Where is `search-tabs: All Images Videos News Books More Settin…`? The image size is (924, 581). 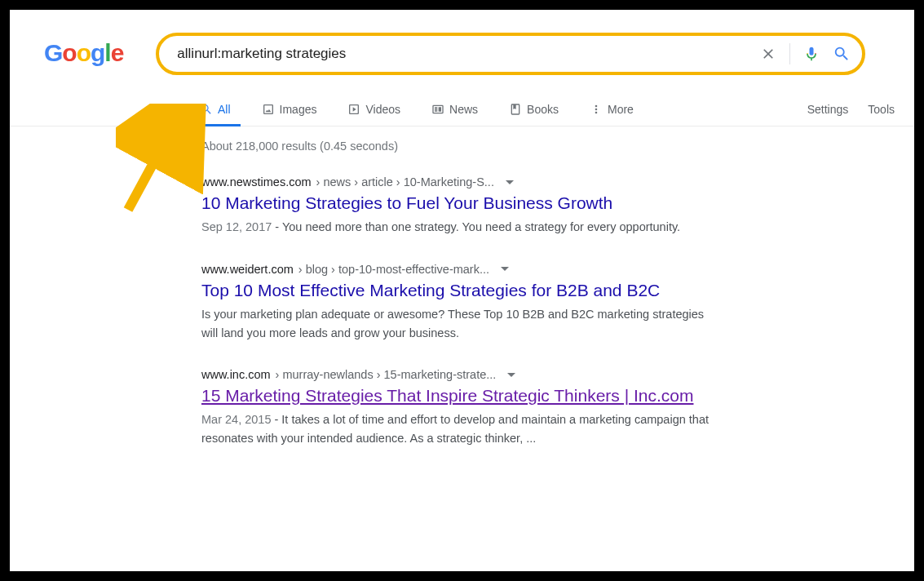 search-tabs: All Images Videos News Books More Settin… is located at coordinates (462, 109).